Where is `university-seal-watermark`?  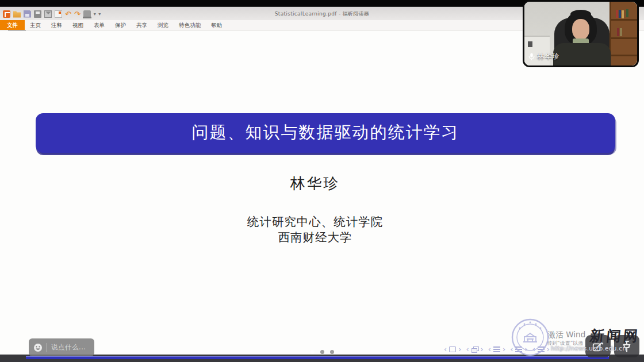
university-seal-watermark is located at coordinates (530, 337).